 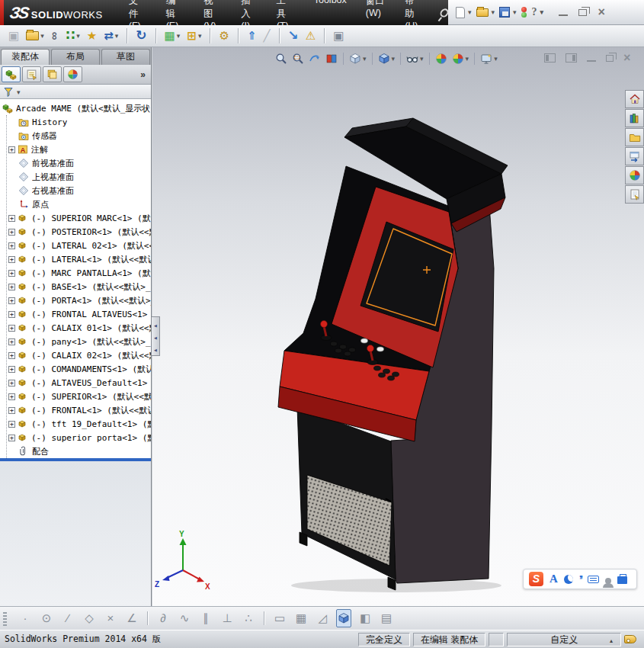 I want to click on preview-window-icon, so click(x=338, y=36).